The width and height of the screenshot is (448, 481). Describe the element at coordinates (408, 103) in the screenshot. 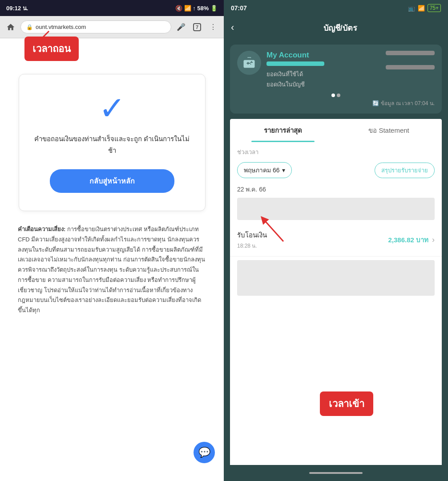

I see `refresh-time: ข้อมูล ณ เวลา 07:04 น.` at that location.